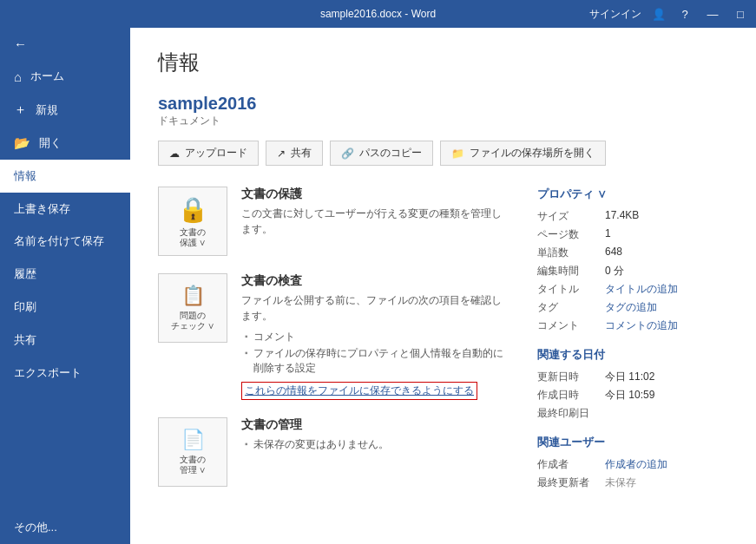 The width and height of the screenshot is (756, 544). What do you see at coordinates (193, 296) in the screenshot?
I see `check-icon: 📋` at bounding box center [193, 296].